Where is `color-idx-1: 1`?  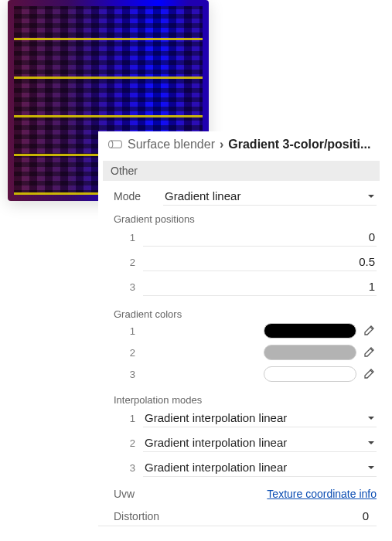 color-idx-1: 1 is located at coordinates (128, 331).